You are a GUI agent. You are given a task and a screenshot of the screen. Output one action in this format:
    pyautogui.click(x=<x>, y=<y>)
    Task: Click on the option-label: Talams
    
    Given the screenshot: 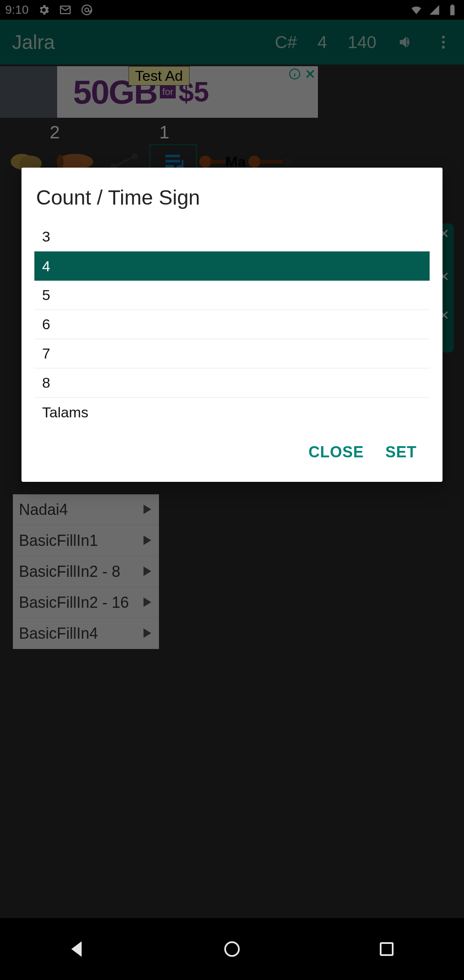 What is the action you would take?
    pyautogui.click(x=65, y=413)
    